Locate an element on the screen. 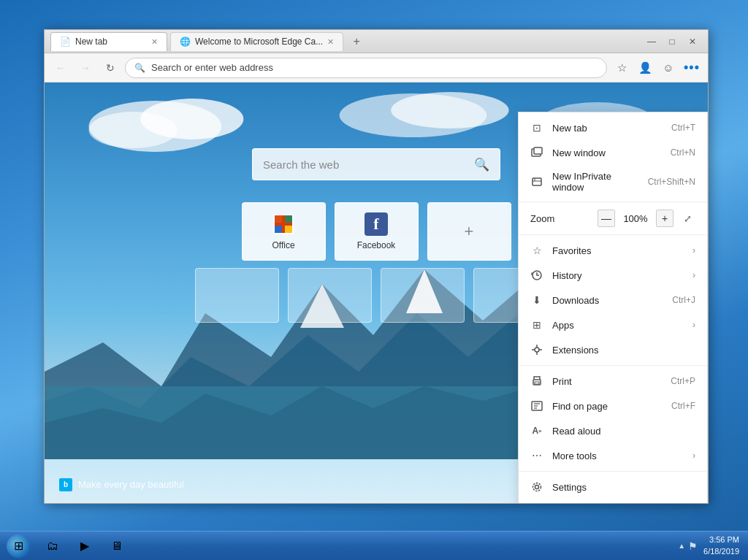  search-placeholder: Search the web is located at coordinates (365, 165).